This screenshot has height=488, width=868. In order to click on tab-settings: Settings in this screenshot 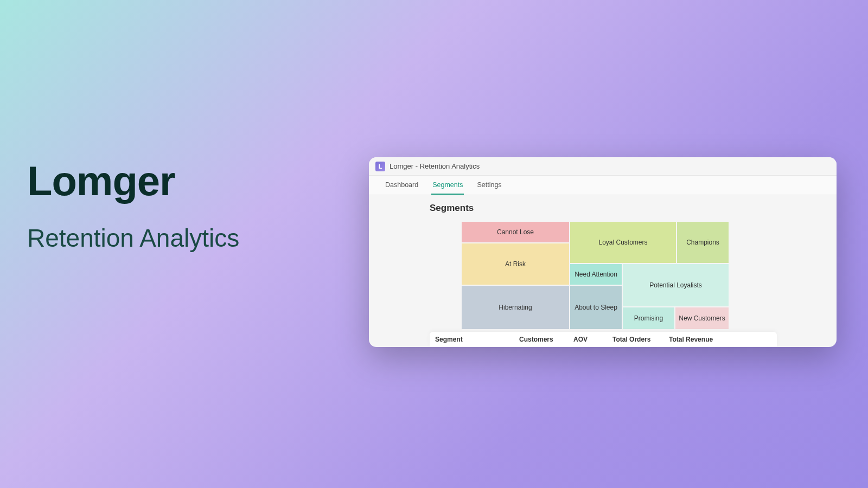, I will do `click(489, 185)`.